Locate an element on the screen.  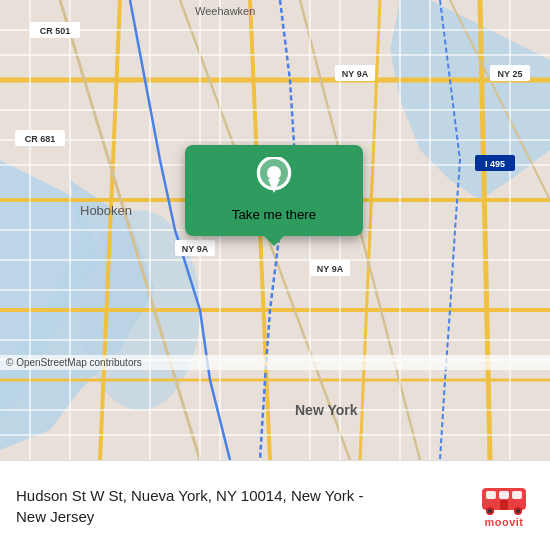
svg-text: Weehawken is located at coordinates (225, 11).